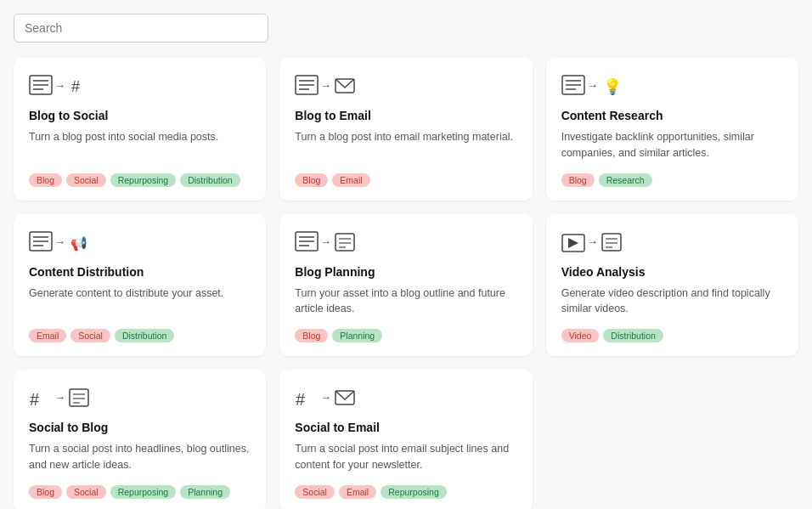 The height and width of the screenshot is (509, 812). I want to click on blog-to-email-description: Turn a blog post into email marketing ma…, so click(406, 145).